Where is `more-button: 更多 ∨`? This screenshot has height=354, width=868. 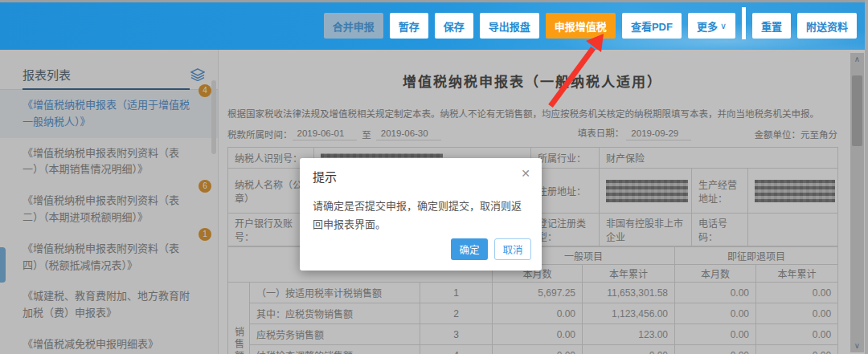
more-button: 更多 ∨ is located at coordinates (712, 26).